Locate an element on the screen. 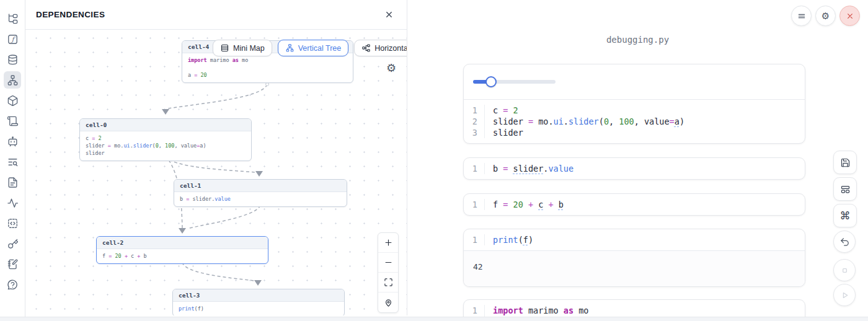  plus-icon is located at coordinates (388, 243).